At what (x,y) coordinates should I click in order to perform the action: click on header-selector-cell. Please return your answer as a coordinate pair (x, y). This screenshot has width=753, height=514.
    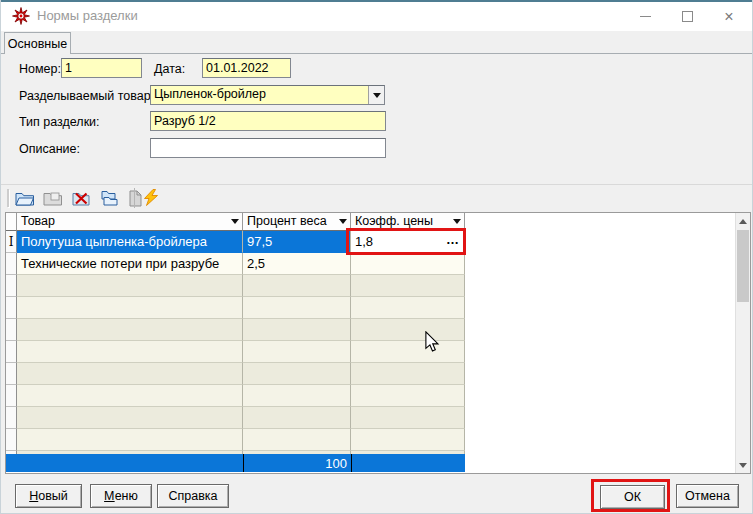
    Looking at the image, I should click on (12, 222).